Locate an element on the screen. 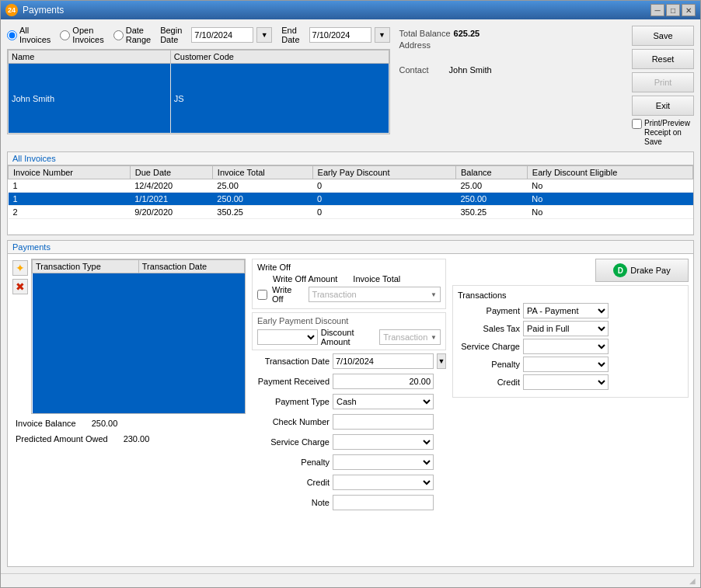  add-transaction-button: ✦ is located at coordinates (20, 268).